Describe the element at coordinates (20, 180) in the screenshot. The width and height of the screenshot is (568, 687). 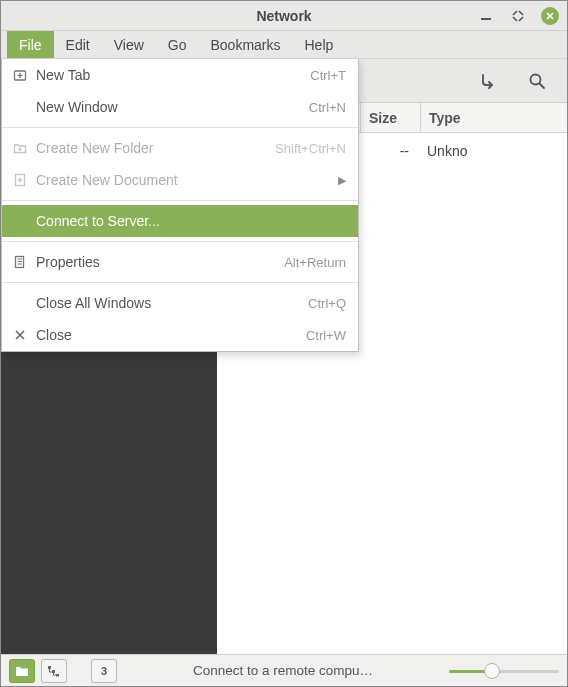
I see `new-document-icon` at that location.